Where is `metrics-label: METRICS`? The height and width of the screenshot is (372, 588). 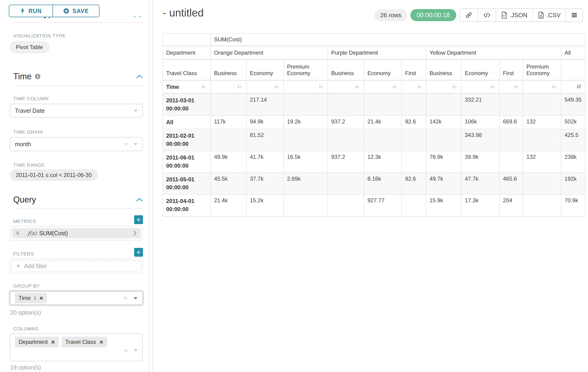 metrics-label: METRICS is located at coordinates (25, 221).